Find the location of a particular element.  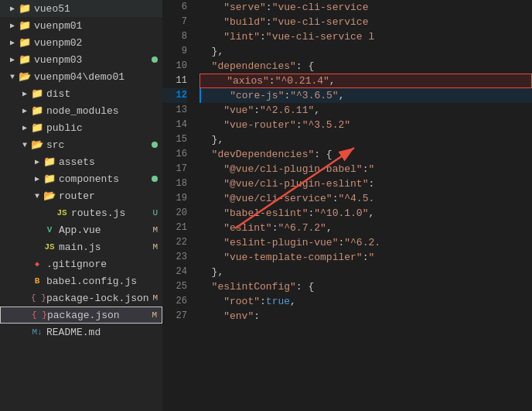

code-line-20: "babel-eslint": "^10.1.0", is located at coordinates (366, 214).